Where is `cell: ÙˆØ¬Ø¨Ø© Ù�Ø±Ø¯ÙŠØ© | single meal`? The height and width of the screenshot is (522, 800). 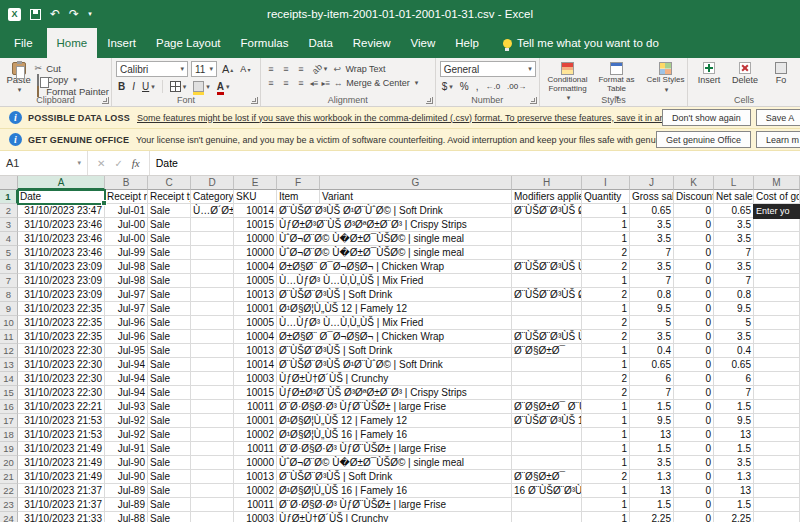 cell: ÙˆØ¬Ø¨Ø© Ù�Ø±Ø¯ÙŠØ© | single meal is located at coordinates (298, 239).